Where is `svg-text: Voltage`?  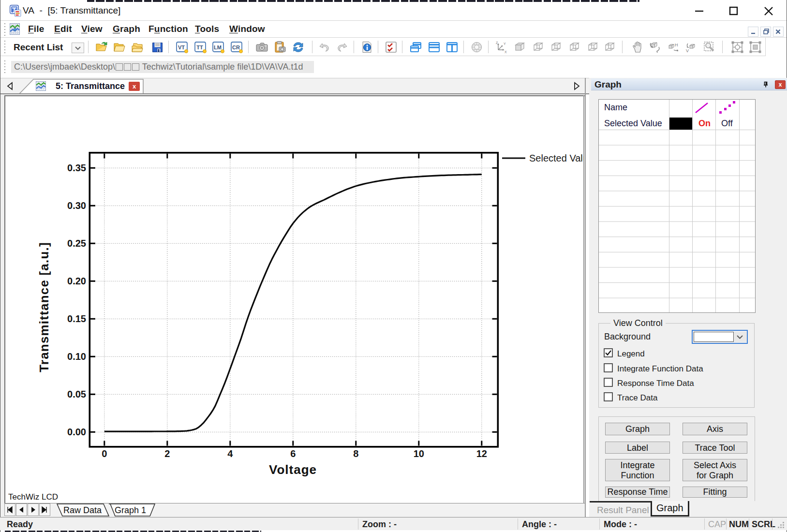 svg-text: Voltage is located at coordinates (293, 470).